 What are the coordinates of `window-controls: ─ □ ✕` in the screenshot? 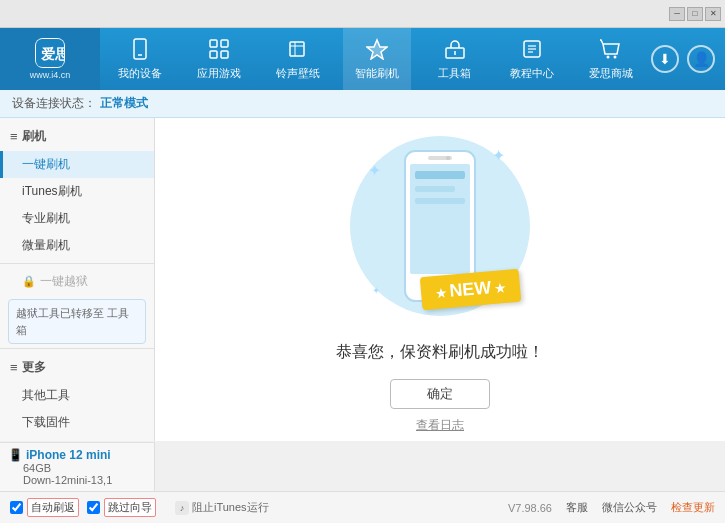 It's located at (695, 14).